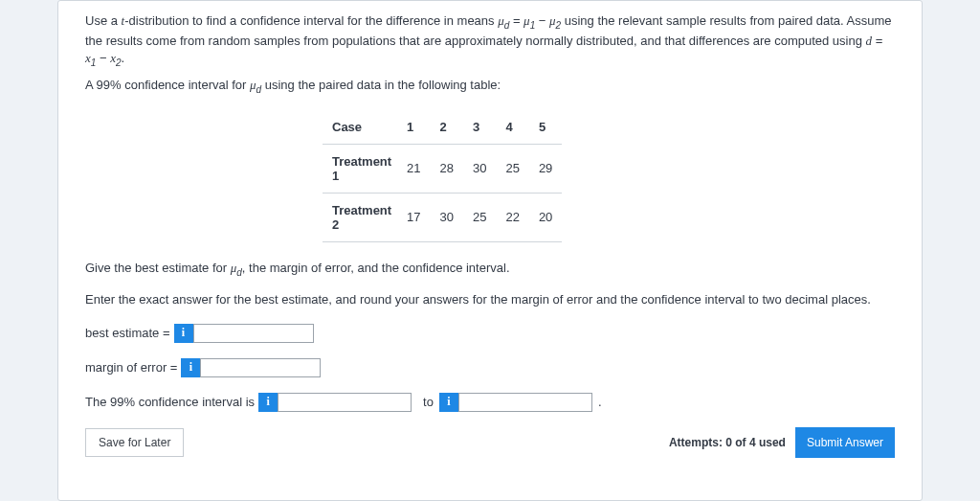 This screenshot has width=980, height=501. I want to click on ci-period: ., so click(600, 402).